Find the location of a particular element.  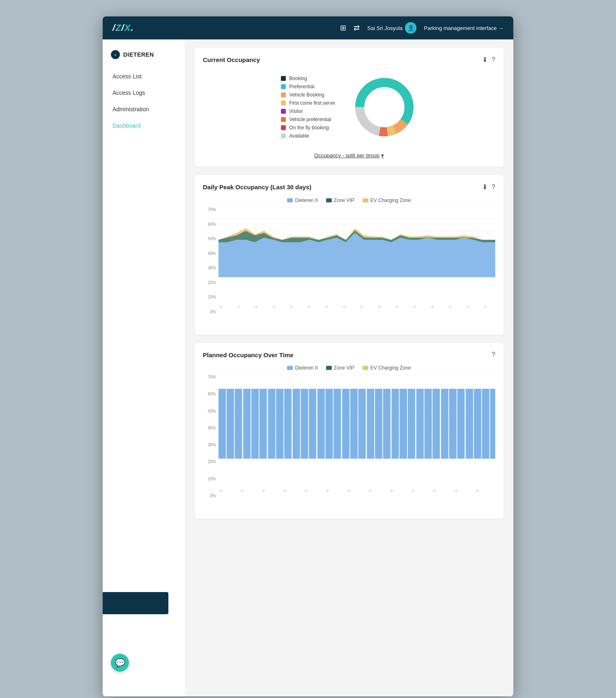

donut-chart is located at coordinates (384, 107).